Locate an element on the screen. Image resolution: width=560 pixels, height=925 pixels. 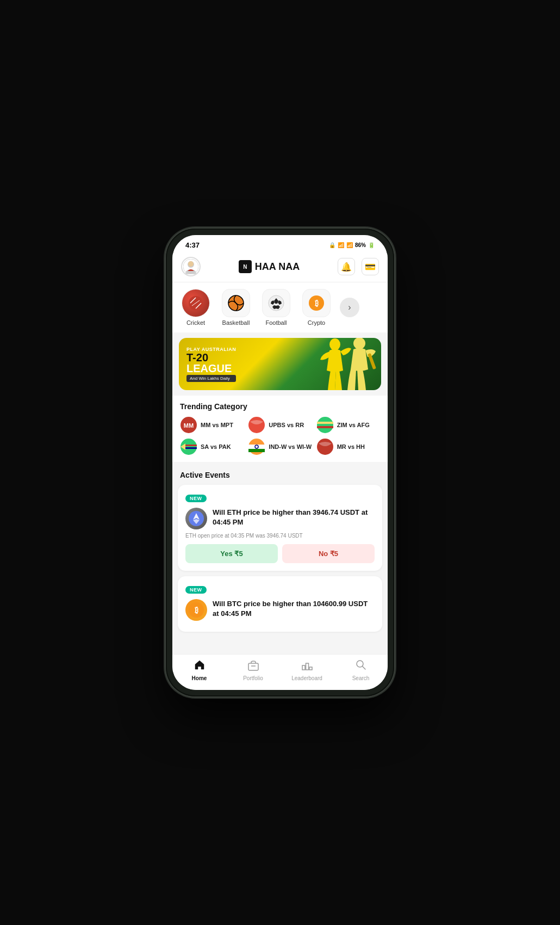
svg-text: MM is located at coordinates (189, 425).